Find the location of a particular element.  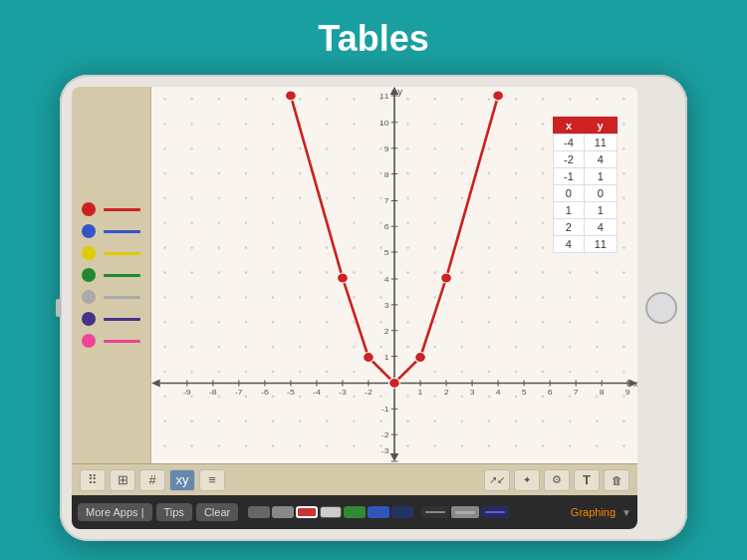

color-pill-gray2 is located at coordinates (283, 512).